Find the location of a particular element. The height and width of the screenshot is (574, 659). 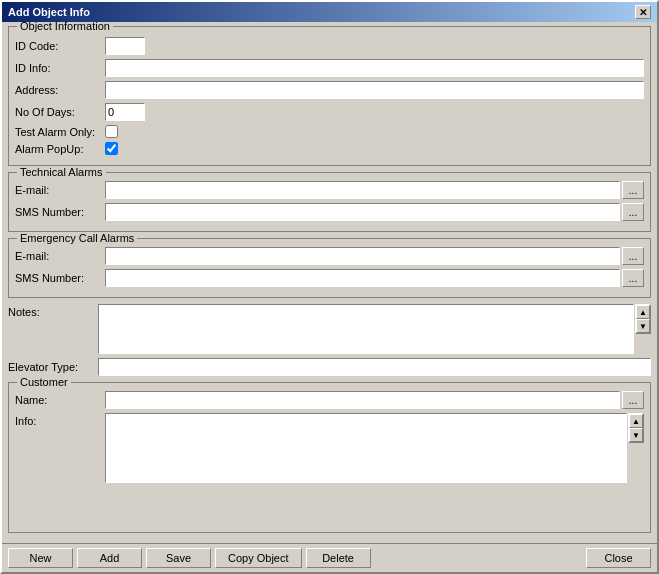

footer: New Add Save Copy Object Delete Close is located at coordinates (330, 558).